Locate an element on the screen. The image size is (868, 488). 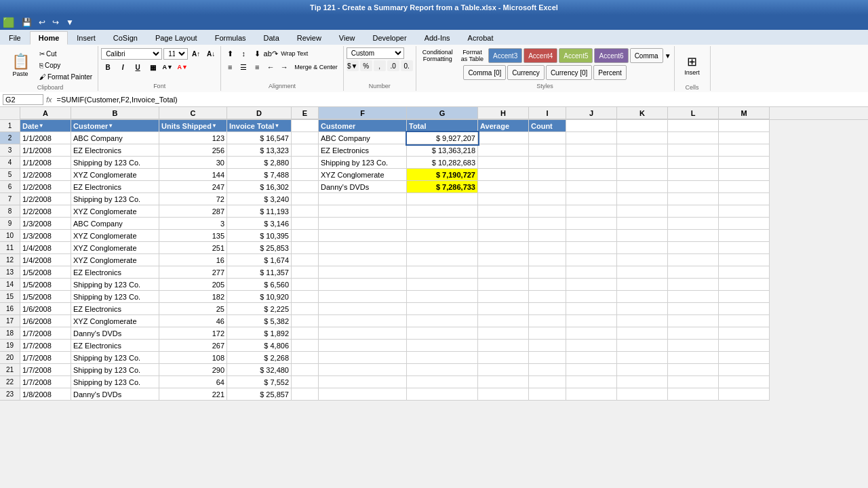
cell-E16 is located at coordinates (305, 309).